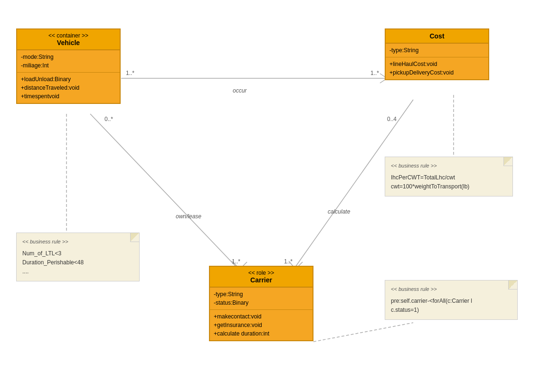  I want to click on vehicle-attributes: -mode:String-miliage:Int, so click(68, 62).